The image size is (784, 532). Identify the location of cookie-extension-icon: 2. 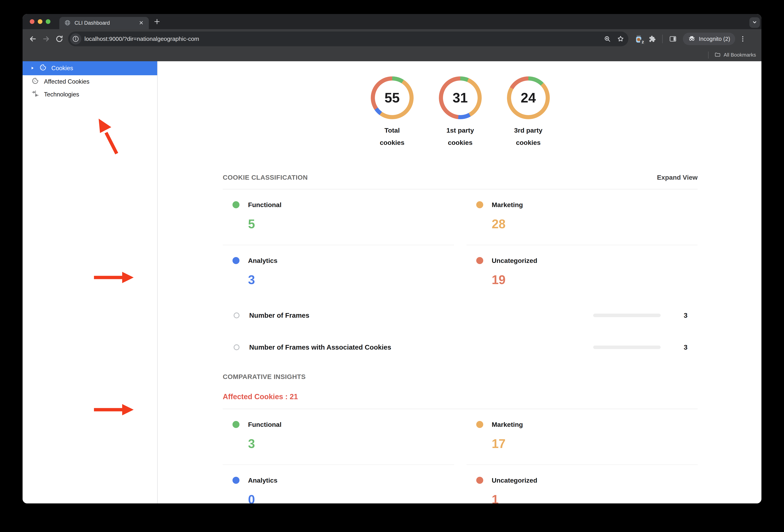
(639, 39).